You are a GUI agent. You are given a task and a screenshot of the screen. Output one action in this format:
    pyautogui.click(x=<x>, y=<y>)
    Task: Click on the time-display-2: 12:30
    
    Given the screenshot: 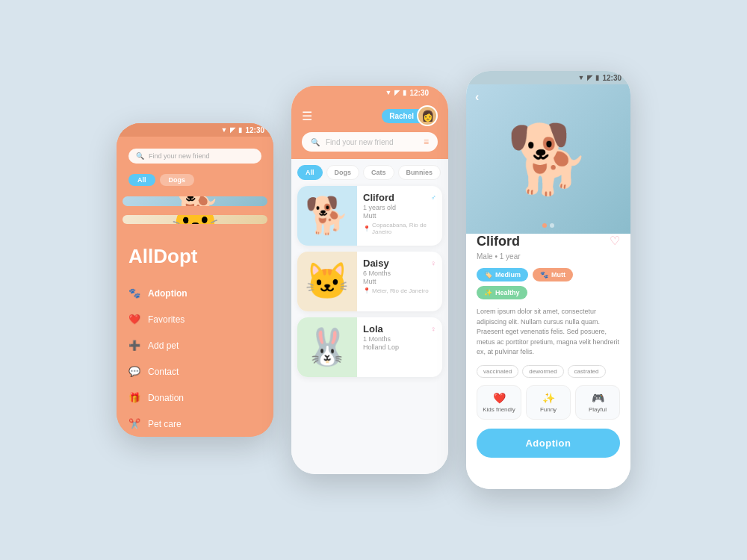 What is the action you would take?
    pyautogui.click(x=419, y=93)
    